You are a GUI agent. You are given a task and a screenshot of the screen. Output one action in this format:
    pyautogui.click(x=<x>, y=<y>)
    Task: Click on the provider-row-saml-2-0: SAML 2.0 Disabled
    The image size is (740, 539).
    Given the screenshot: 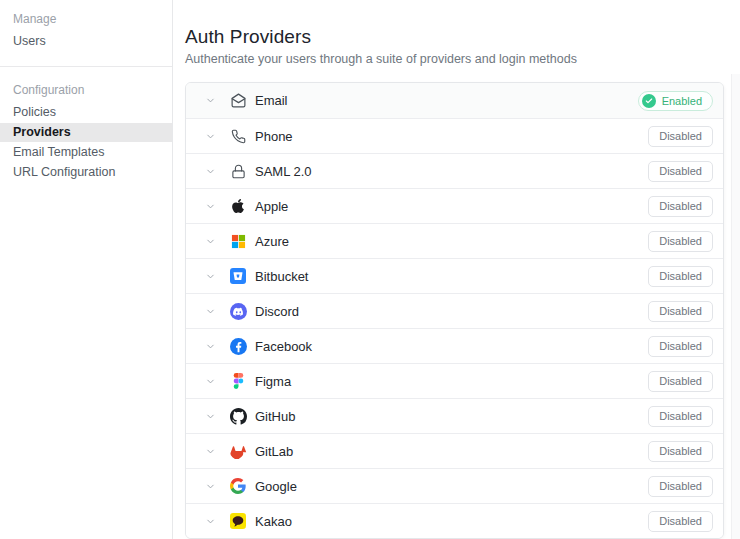 What is the action you would take?
    pyautogui.click(x=454, y=170)
    